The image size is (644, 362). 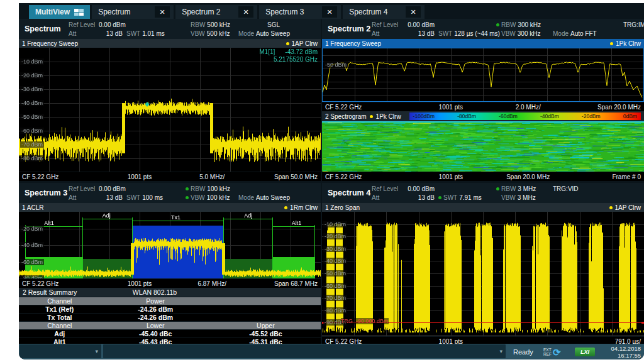 What do you see at coordinates (547, 354) in the screenshot?
I see `ref-label: REF` at bounding box center [547, 354].